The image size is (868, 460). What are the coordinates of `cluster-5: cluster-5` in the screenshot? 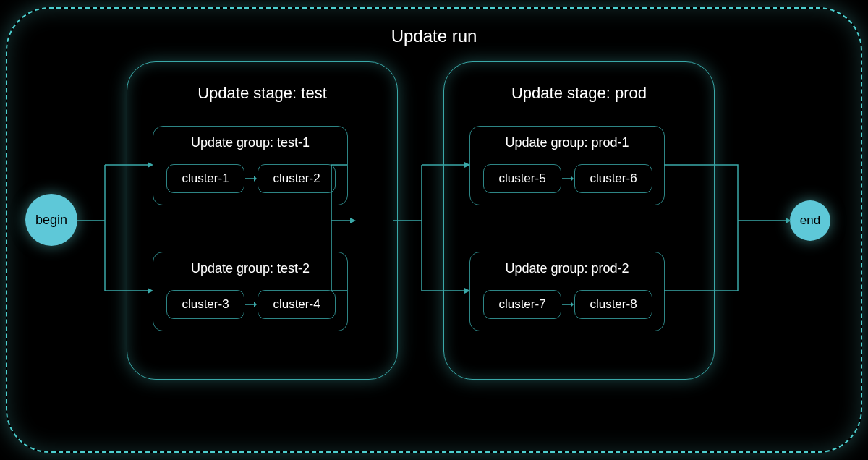 It's located at (522, 179).